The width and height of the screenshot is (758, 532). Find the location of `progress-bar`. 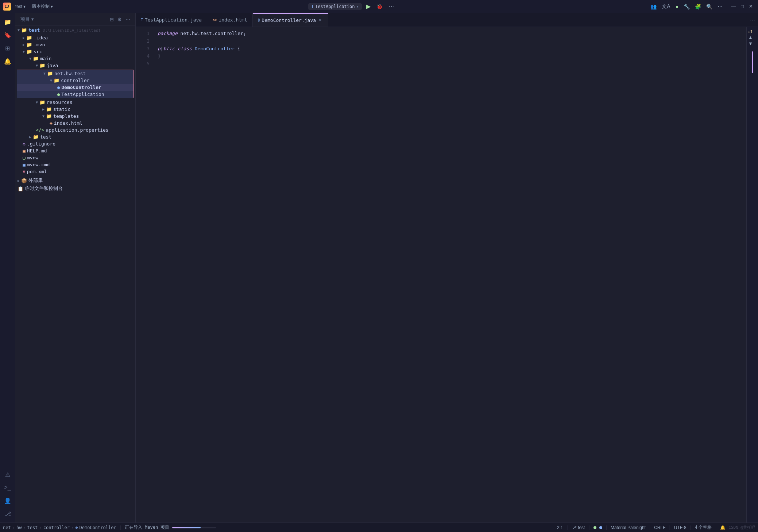

progress-bar is located at coordinates (186, 528).